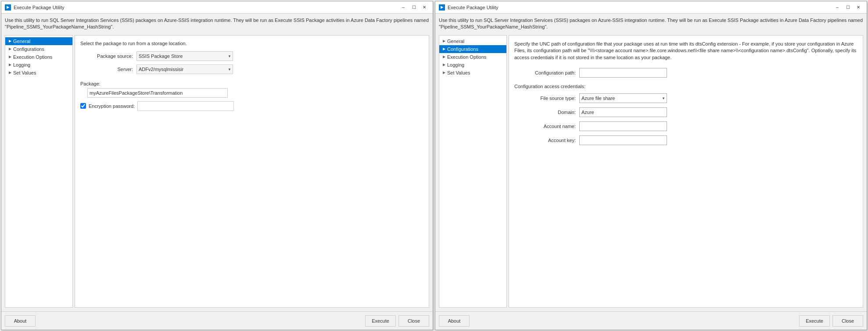 This screenshot has width=868, height=331. Describe the element at coordinates (686, 73) in the screenshot. I see `config-path-row: Configuration path:` at that location.